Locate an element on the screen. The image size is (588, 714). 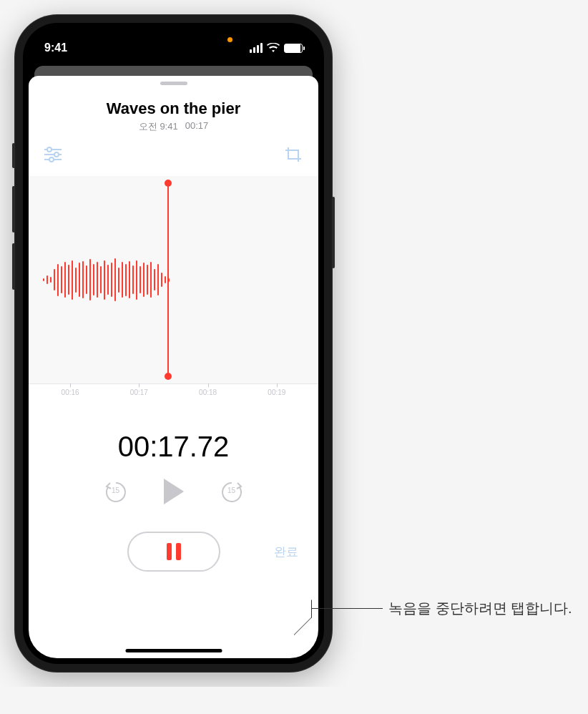
waveform-bars is located at coordinates (99, 280).